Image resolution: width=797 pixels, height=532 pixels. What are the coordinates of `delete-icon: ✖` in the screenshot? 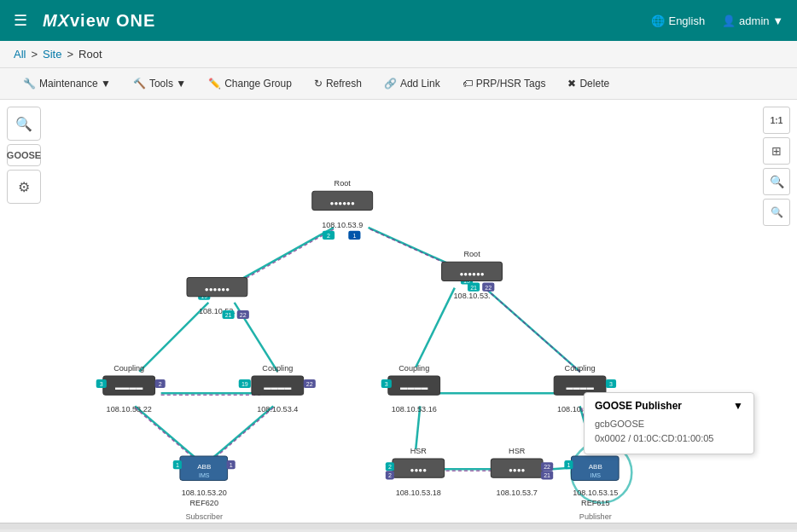 It's located at (572, 84).